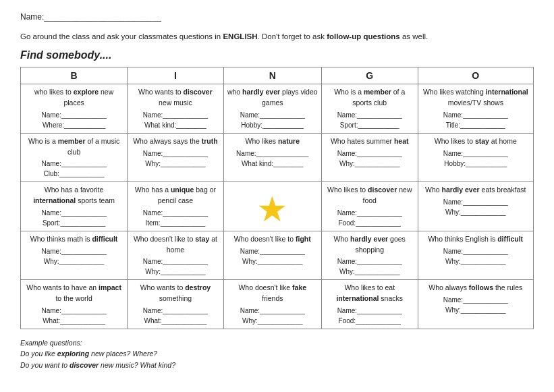  Describe the element at coordinates (74, 98) in the screenshot. I see `cell-description: who likes to explore new places` at that location.